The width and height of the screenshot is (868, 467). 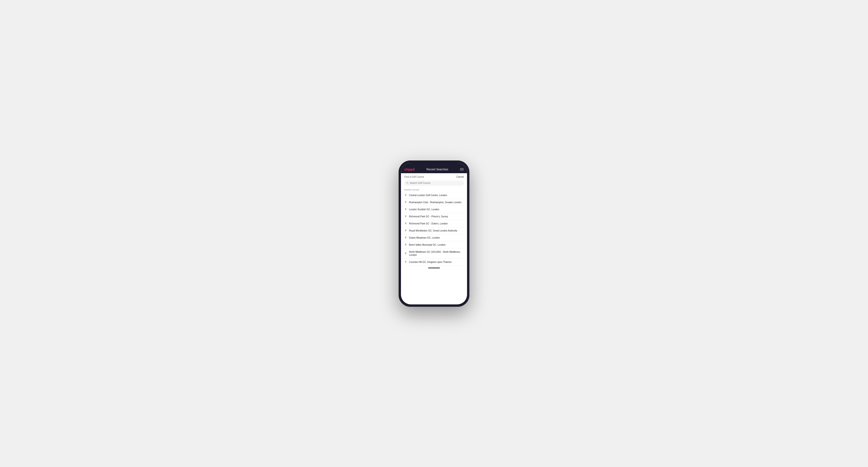 I want to click on list-item: Roehampton Club - Roehampton, Greater Lo…, so click(x=434, y=202).